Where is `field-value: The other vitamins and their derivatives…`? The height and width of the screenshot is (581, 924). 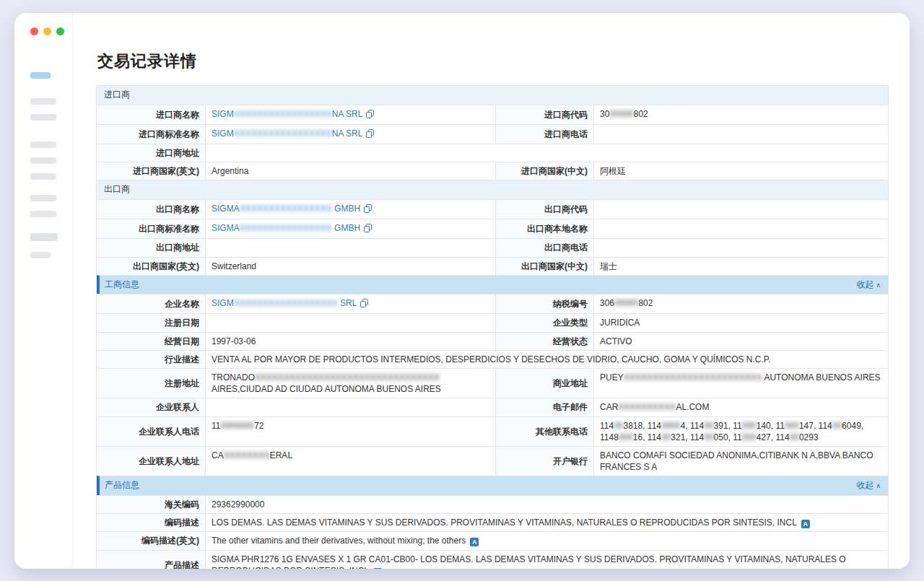
field-value: The other vitamins and their derivatives… is located at coordinates (546, 541).